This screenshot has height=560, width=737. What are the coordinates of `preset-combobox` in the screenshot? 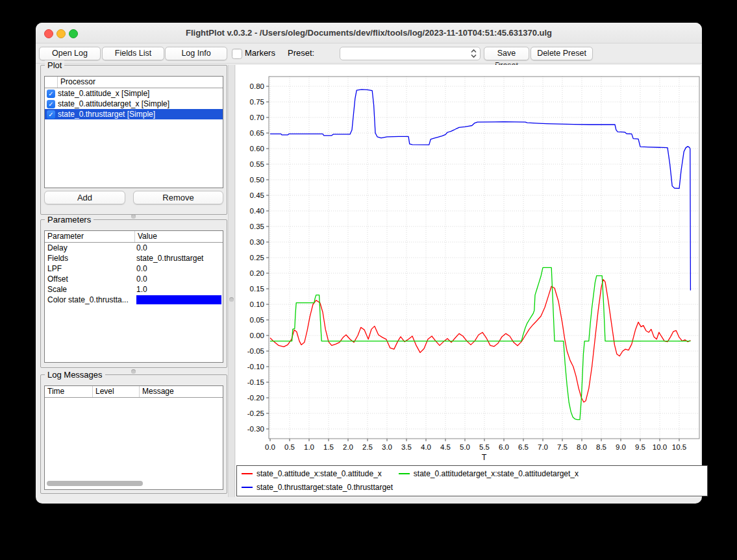 It's located at (410, 53).